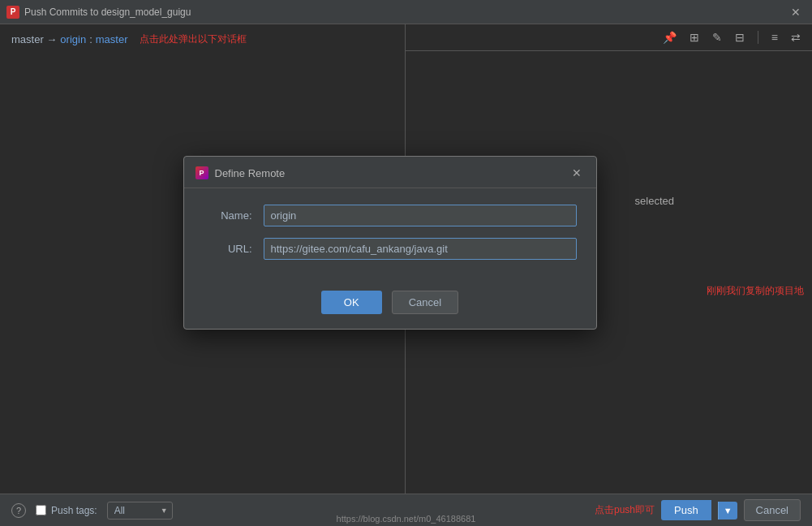 This screenshot has width=812, height=526. What do you see at coordinates (140, 511) in the screenshot?
I see `tags-select: All Matching None` at bounding box center [140, 511].